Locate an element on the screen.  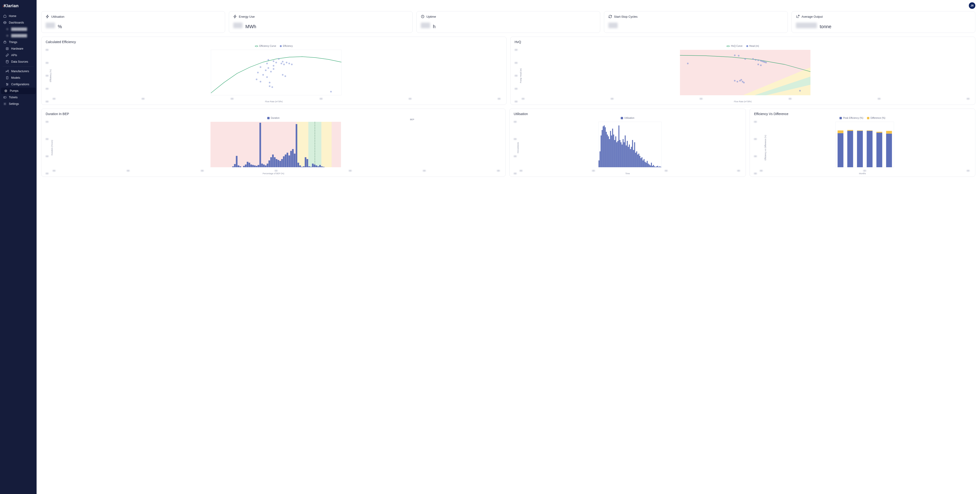
nav-dashboard-fav-1: ★ ████████ is located at coordinates (18, 29).